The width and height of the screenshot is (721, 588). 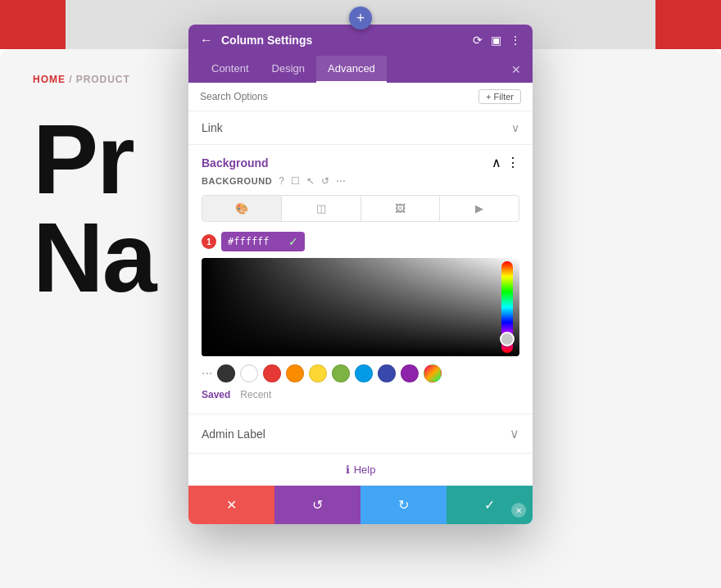 I want to click on modal-close-x: ✕, so click(x=519, y=510).